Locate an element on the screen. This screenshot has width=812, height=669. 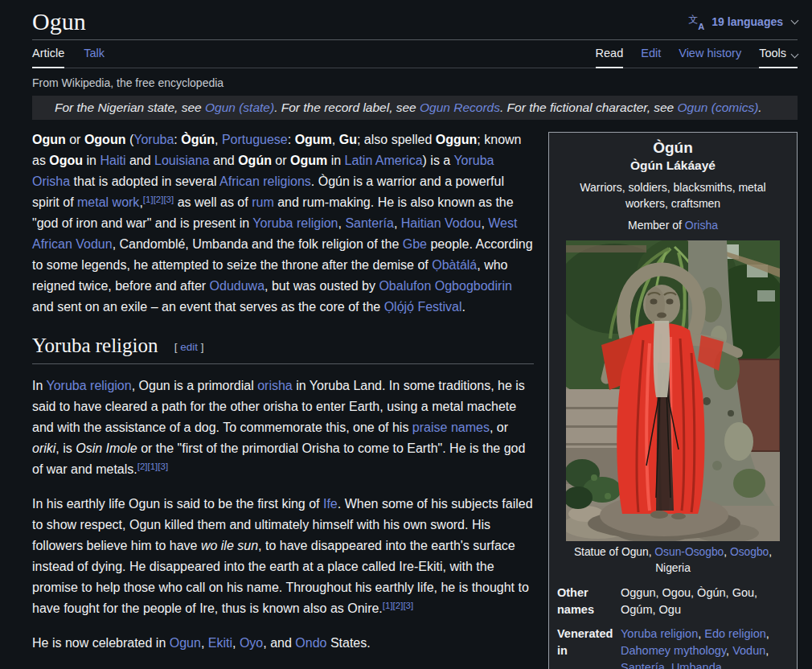
edit-section-link: edit is located at coordinates (189, 347).